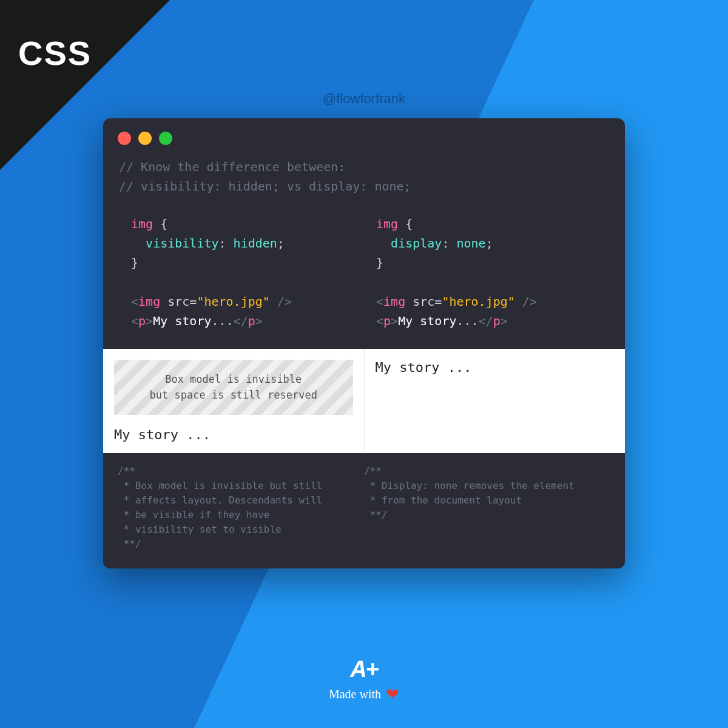  Describe the element at coordinates (364, 670) in the screenshot. I see `logo: A+` at that location.